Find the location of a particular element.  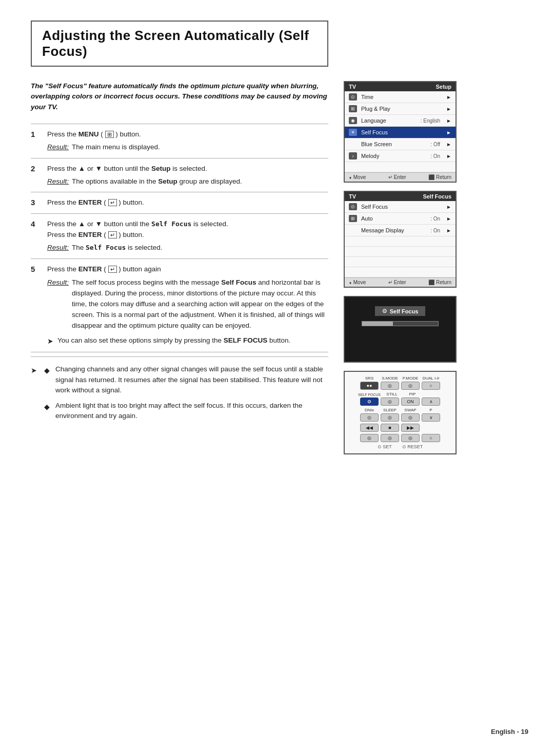

step-1-content: Press the MENU ( ⊞ ) button. Result: The… is located at coordinates (188, 141).